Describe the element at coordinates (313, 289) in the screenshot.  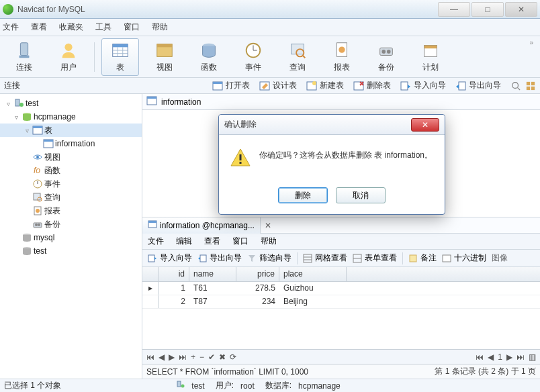
I see `cell: Guizhou` at that location.